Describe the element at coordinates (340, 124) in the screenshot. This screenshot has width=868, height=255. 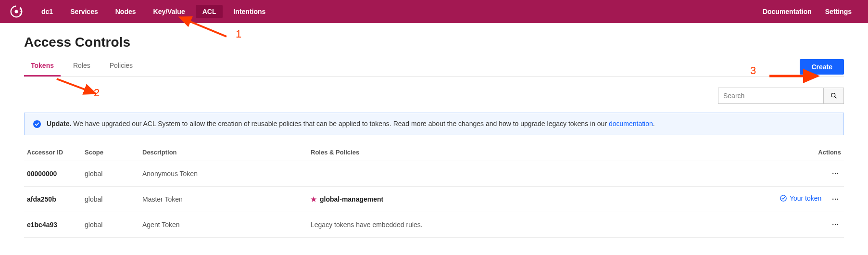
I see `banner-body1: We have upgraded our ACL System to allow…` at that location.